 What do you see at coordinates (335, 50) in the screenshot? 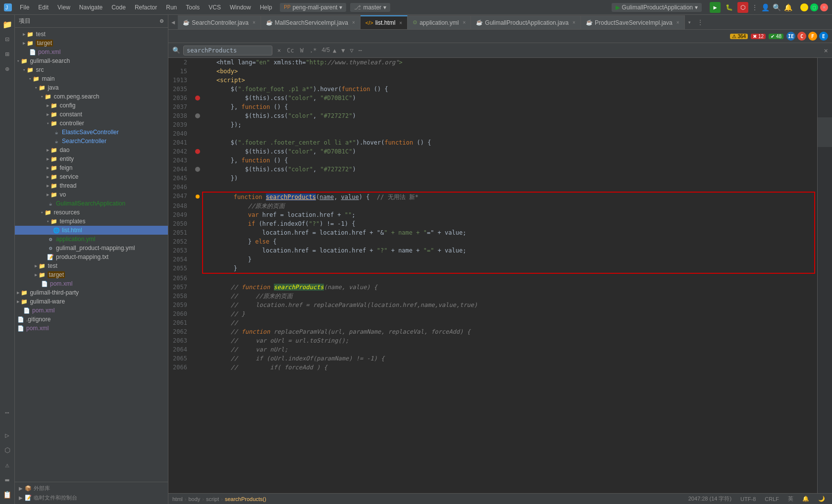
I see `prev-result-btn: ▲` at bounding box center [335, 50].